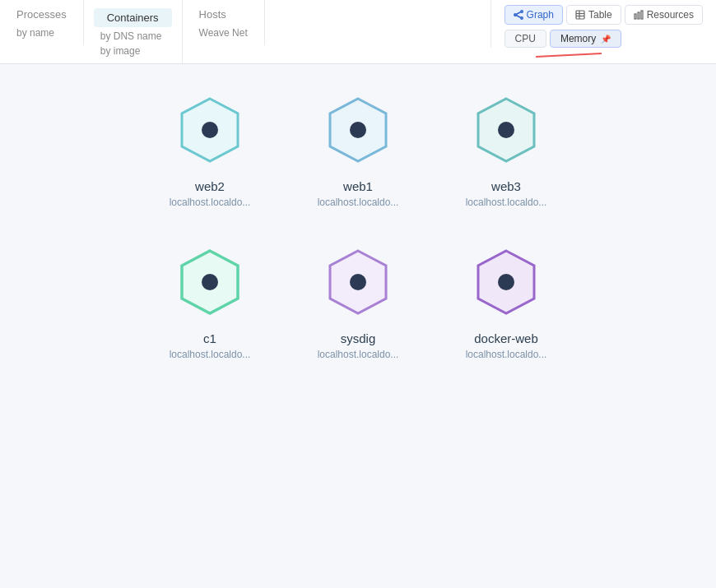  Describe the element at coordinates (210, 301) in the screenshot. I see `node-c1: c1 localhost.localdo...` at that location.